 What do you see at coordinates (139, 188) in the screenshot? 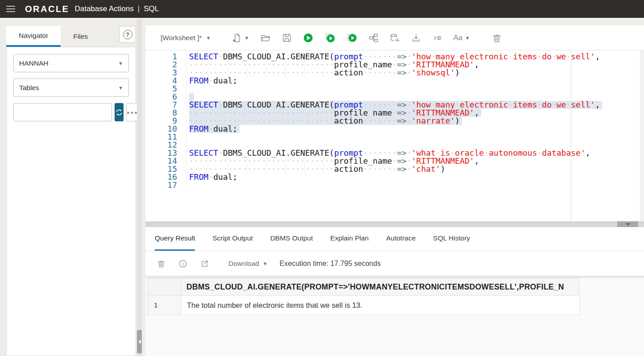
I see `vertical-splitter` at bounding box center [139, 188].